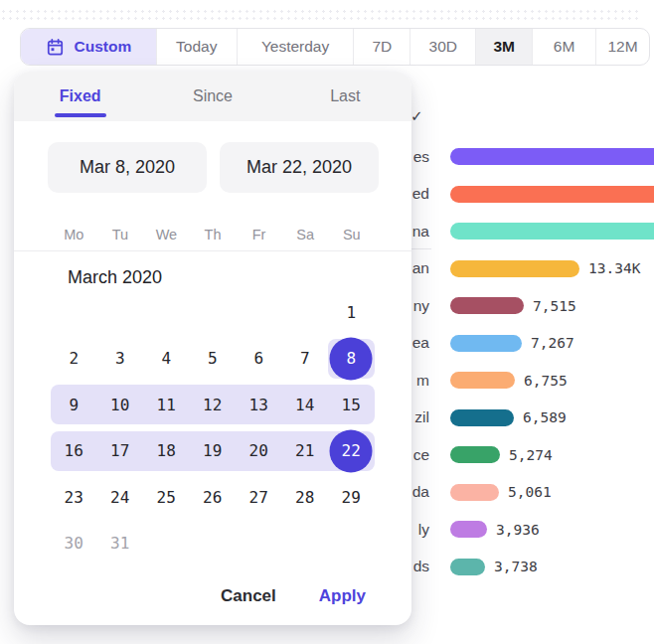  I want to click on country-label-fragment: ds, so click(419, 566).